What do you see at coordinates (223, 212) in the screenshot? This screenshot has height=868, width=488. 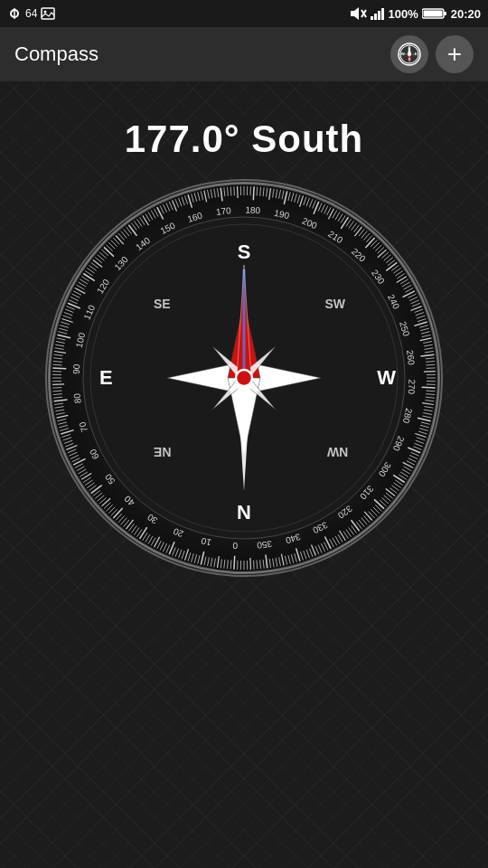 I see `svg-text: 170` at bounding box center [223, 212].